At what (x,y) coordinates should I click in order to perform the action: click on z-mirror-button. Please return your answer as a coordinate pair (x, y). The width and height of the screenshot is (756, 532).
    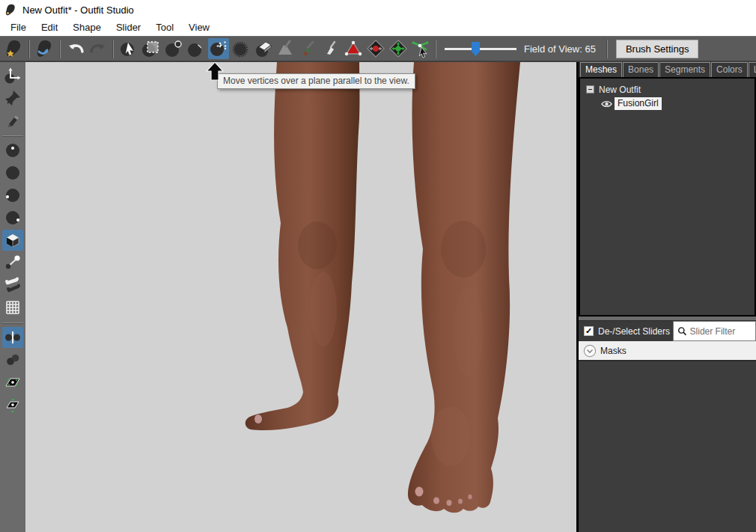
    Looking at the image, I should click on (398, 49).